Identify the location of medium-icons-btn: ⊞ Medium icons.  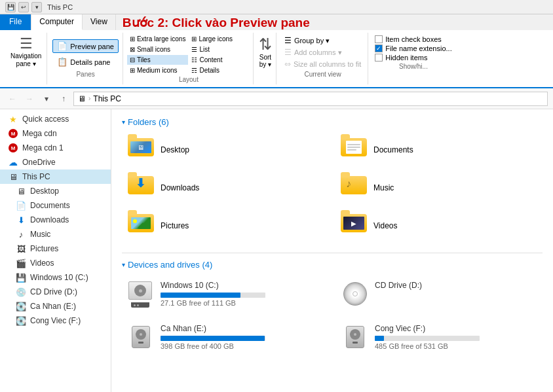
(157, 71).